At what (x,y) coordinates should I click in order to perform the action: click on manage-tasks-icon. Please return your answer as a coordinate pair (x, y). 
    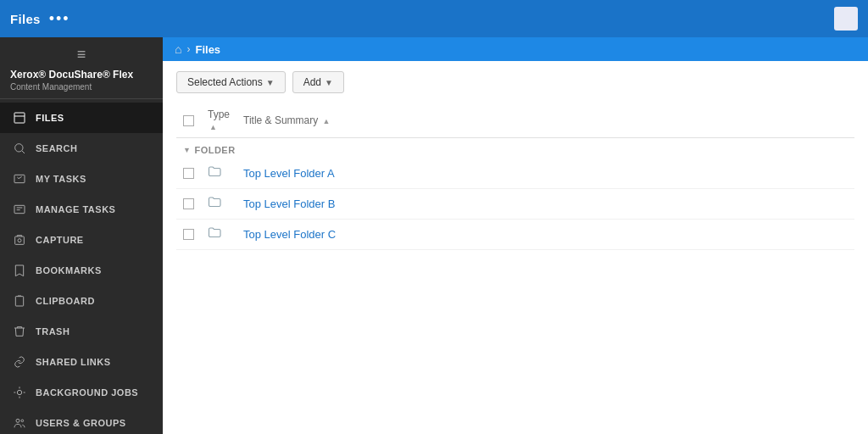
    Looking at the image, I should click on (19, 209).